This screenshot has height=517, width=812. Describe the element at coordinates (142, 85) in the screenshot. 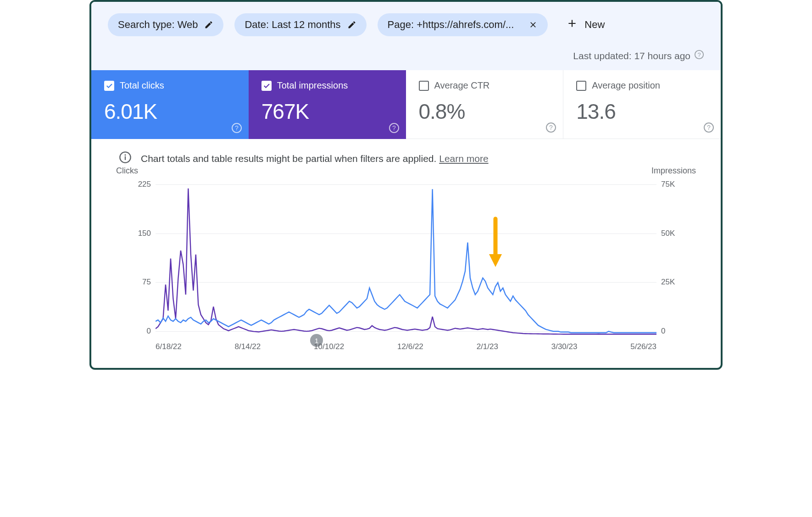

I see `metric-label: Total clicks` at that location.